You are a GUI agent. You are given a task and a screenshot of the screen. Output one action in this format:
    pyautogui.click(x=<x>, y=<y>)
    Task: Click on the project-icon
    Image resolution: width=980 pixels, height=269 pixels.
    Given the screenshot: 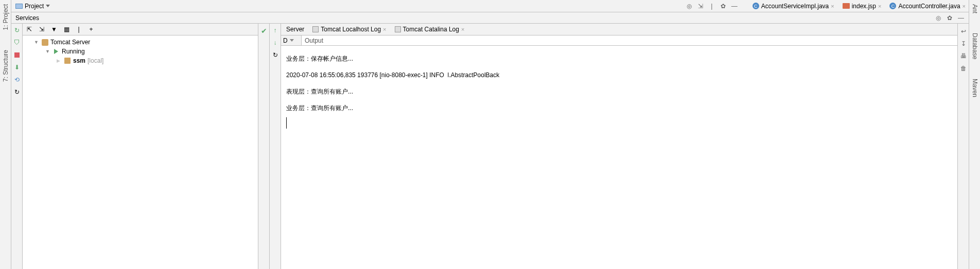 What is the action you would take?
    pyautogui.click(x=19, y=6)
    